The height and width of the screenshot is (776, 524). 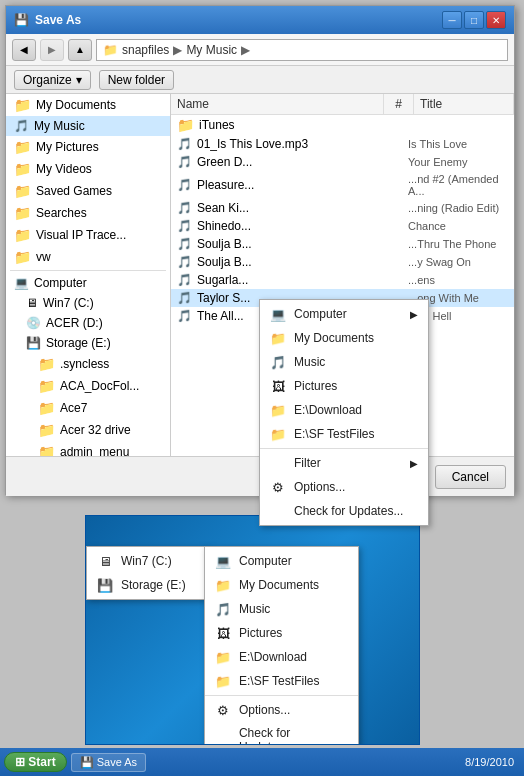 What do you see at coordinates (88, 283) in the screenshot?
I see `sidebar-computer: 💻 Computer` at bounding box center [88, 283].